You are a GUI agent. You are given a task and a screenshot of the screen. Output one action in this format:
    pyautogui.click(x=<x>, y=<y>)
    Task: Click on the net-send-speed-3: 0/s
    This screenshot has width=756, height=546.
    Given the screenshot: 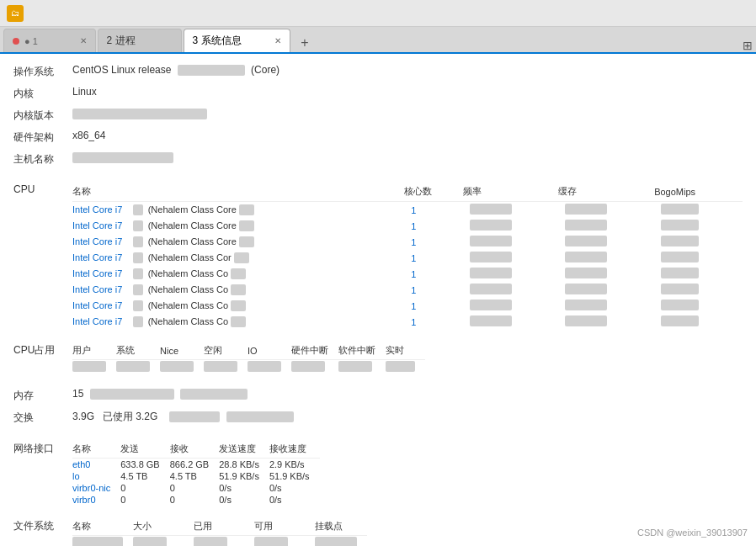 What is the action you would take?
    pyautogui.click(x=244, y=500)
    